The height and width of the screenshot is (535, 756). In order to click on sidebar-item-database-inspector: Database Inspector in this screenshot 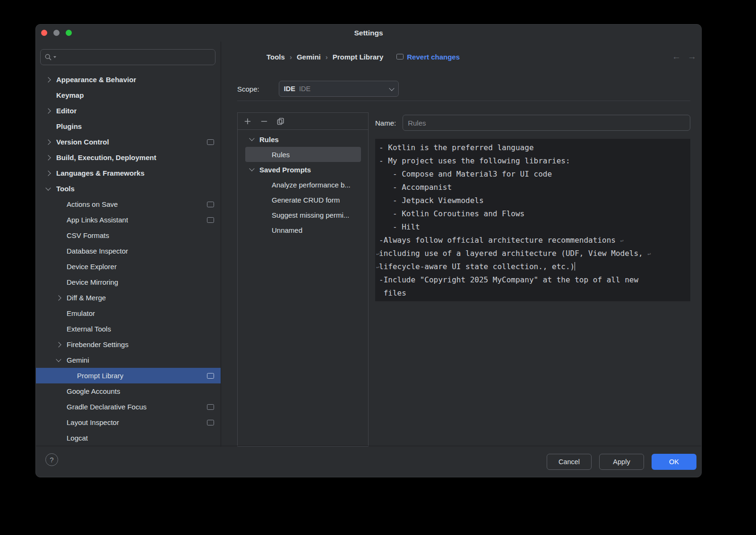, I will do `click(129, 251)`.